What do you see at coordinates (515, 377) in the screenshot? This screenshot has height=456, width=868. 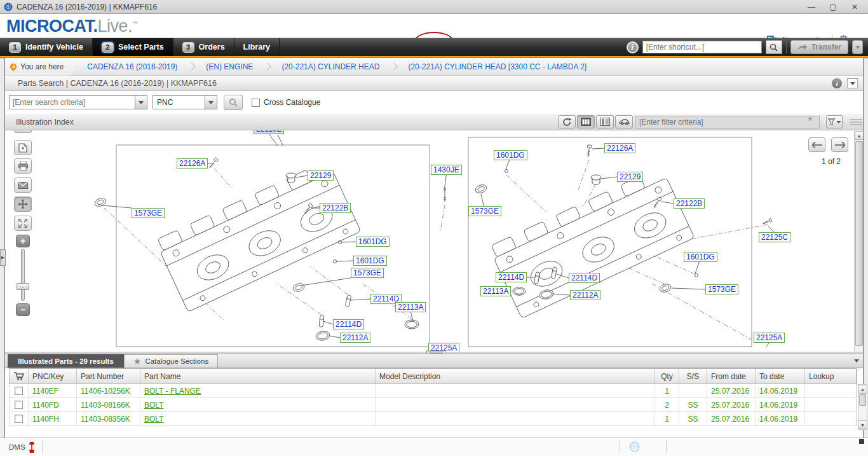 I see `column-header: Model Description` at bounding box center [515, 377].